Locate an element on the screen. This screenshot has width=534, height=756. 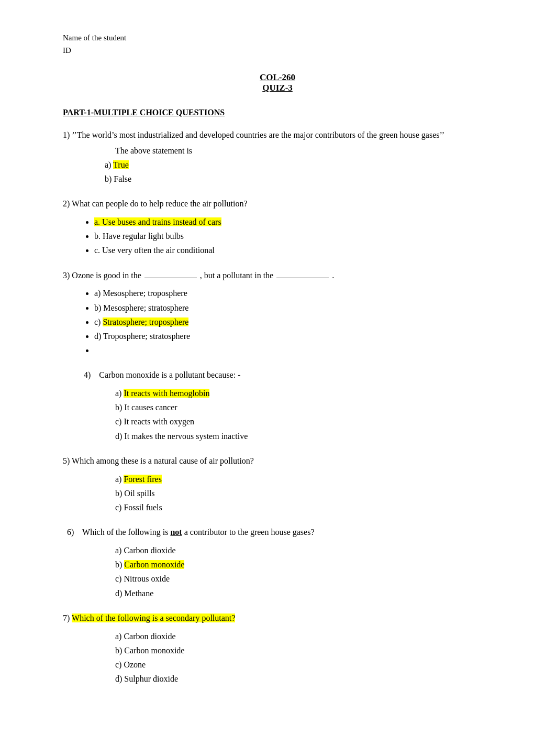
q2-text: 2) What can people do to help reduce the… is located at coordinates (277, 204).